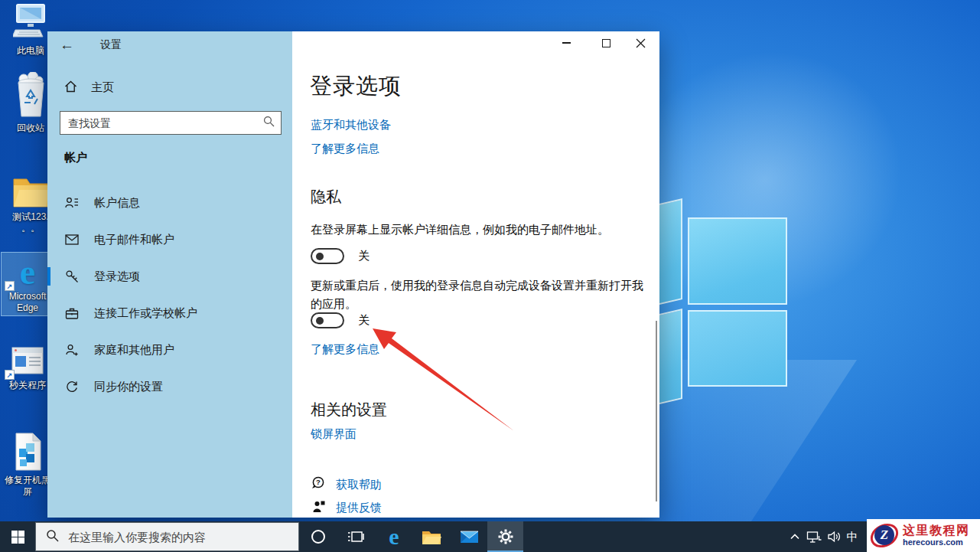 This screenshot has height=552, width=980. I want to click on key-icon, so click(72, 276).